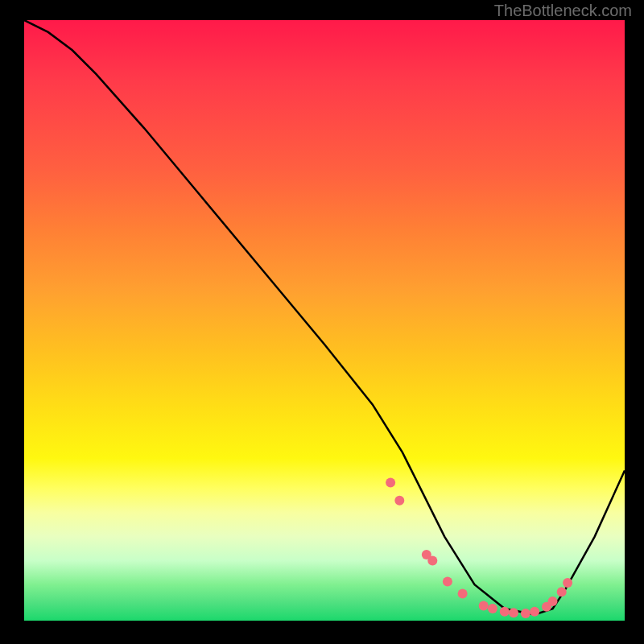 Image resolution: width=644 pixels, height=644 pixels. I want to click on attribution-text: TheBottleneck.com, so click(564, 11).